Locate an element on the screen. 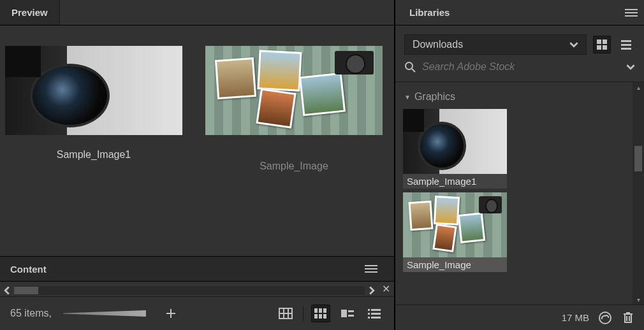 Image resolution: width=644 pixels, height=330 pixels. view-list-icon is located at coordinates (374, 313).